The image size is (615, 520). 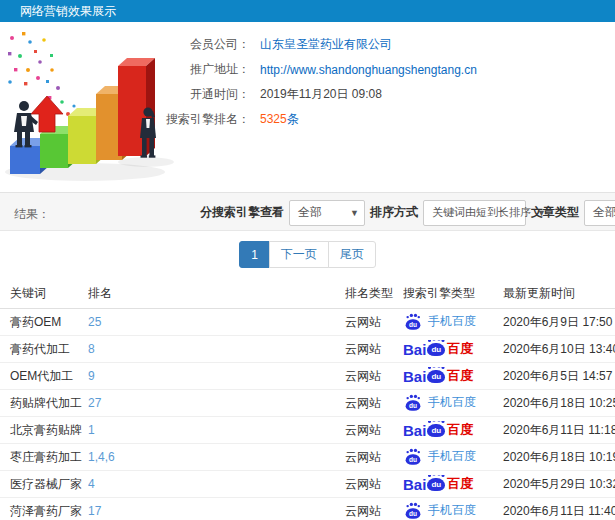 I want to click on table-header-row: 关键词 排名 排名类型 搜索引擎类型 最新更新时间, so click(x=308, y=294).